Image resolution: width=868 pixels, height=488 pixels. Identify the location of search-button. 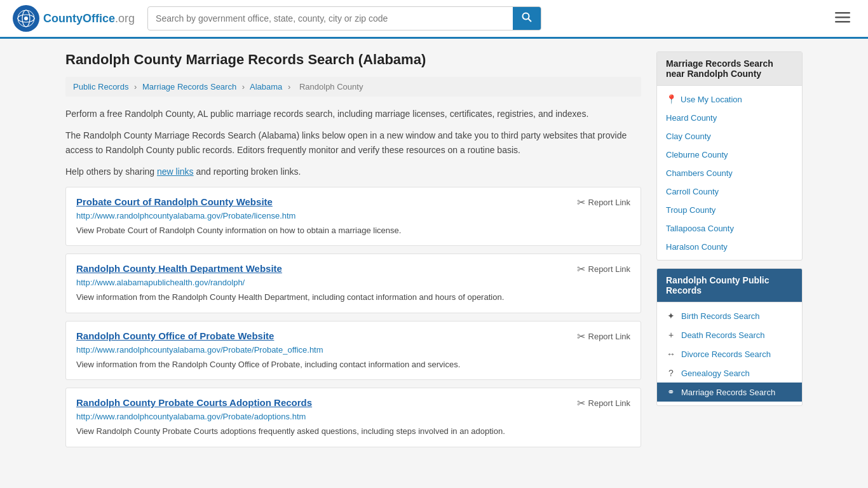
(527, 18).